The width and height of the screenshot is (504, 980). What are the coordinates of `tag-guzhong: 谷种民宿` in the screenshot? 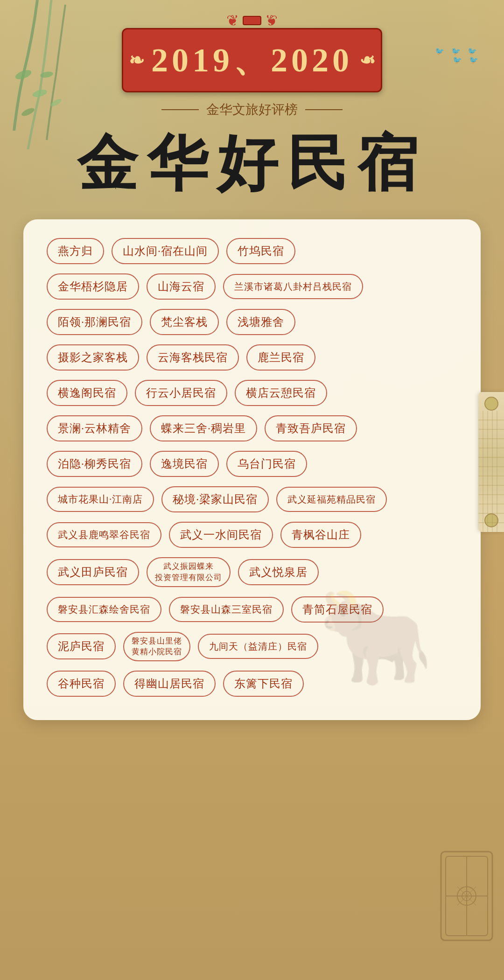 It's located at (81, 684).